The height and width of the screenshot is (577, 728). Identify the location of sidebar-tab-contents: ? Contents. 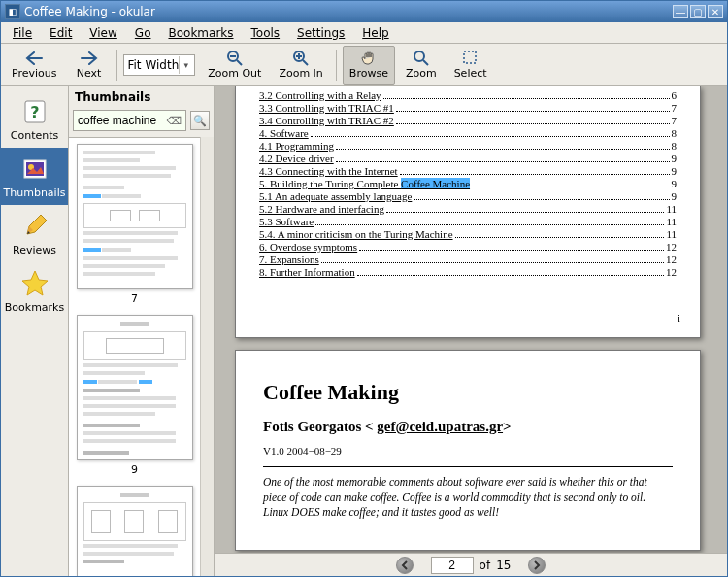
(35, 119).